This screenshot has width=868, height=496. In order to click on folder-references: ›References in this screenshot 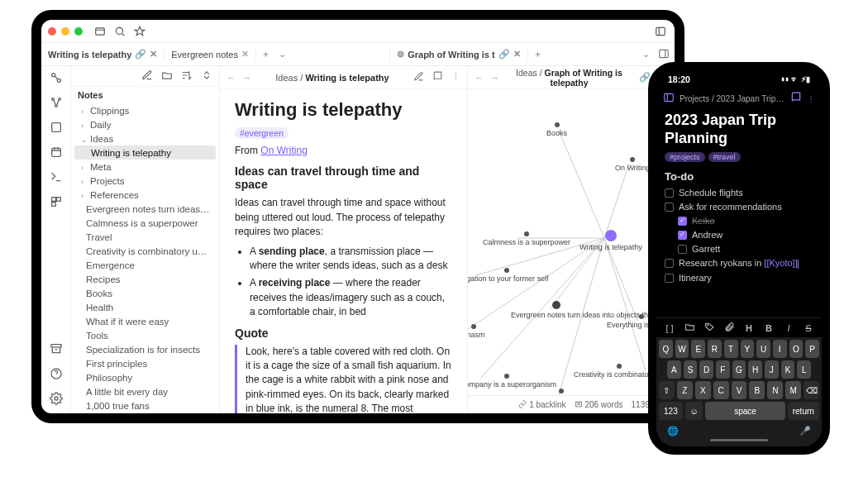, I will do `click(145, 195)`.